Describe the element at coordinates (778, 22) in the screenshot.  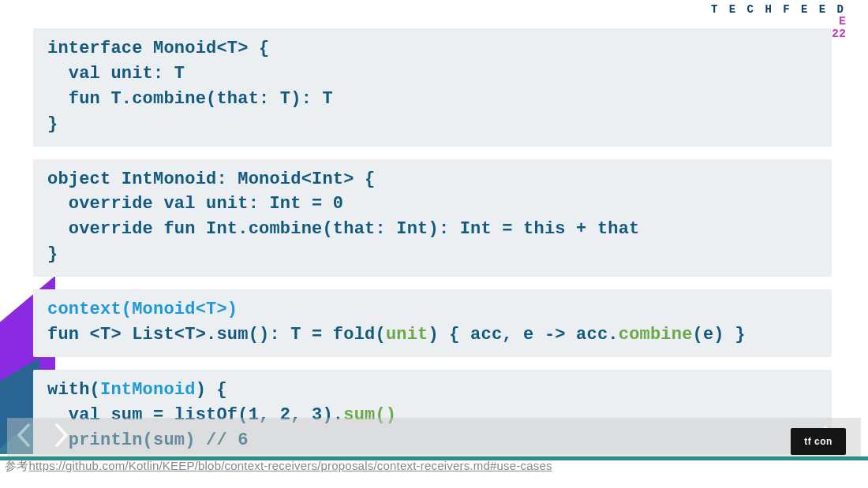
I see `watermark-line-2: E` at that location.